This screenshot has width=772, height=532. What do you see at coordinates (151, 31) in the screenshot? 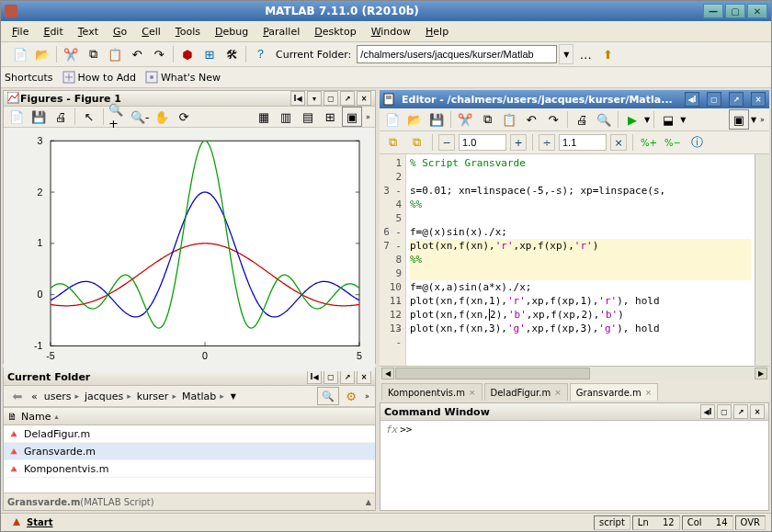
I see `menu-cell: Cell` at bounding box center [151, 31].